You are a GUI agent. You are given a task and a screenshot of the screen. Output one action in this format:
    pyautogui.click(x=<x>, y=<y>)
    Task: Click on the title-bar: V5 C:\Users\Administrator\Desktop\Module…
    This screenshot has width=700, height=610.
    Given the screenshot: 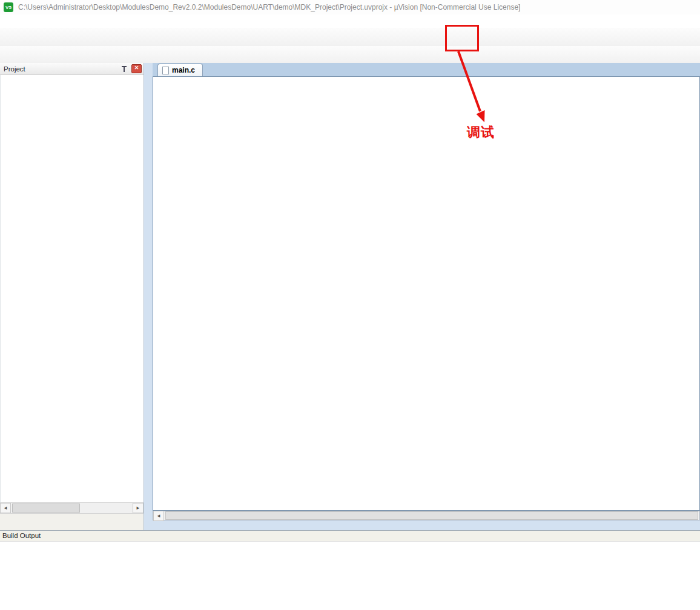 What is the action you would take?
    pyautogui.click(x=350, y=7)
    